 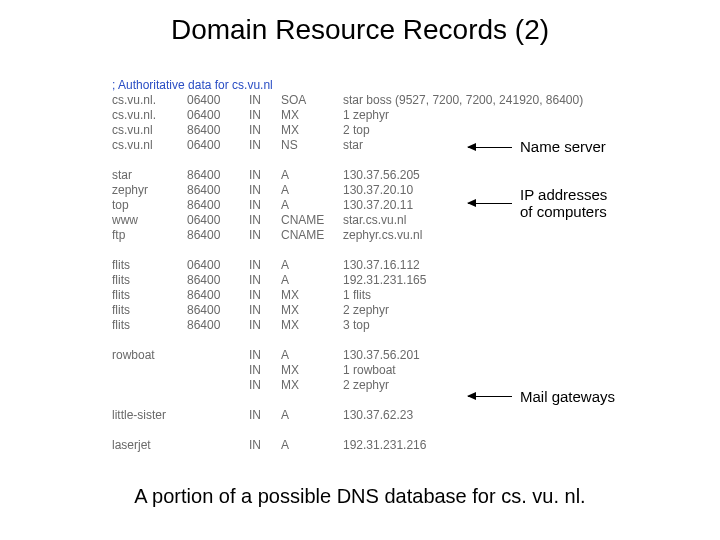 I want to click on table-row: flits06400INA130.37.16.112, so click(x=348, y=266).